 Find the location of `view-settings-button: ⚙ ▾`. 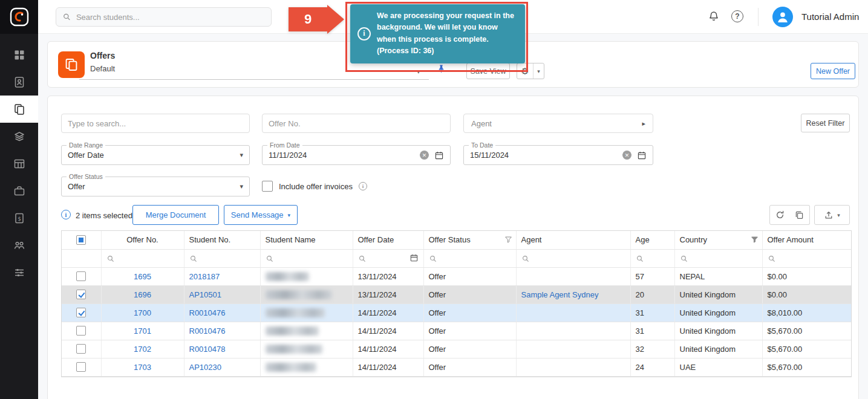

view-settings-button: ⚙ ▾ is located at coordinates (530, 71).